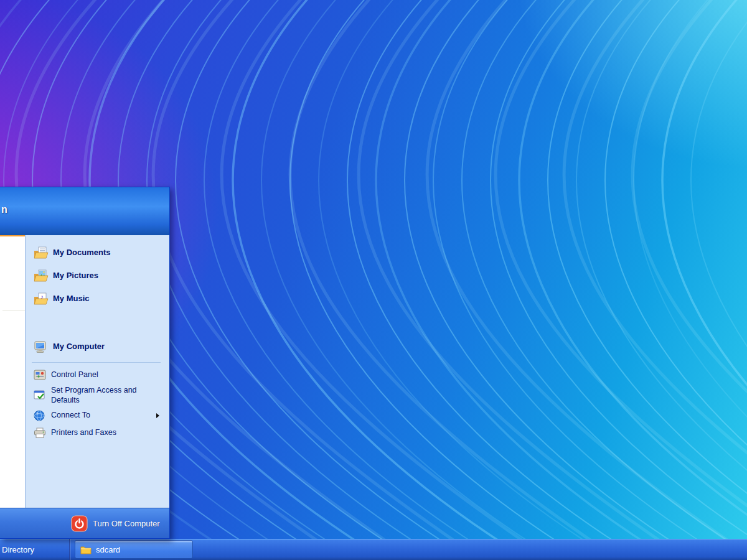  Describe the element at coordinates (100, 276) in the screenshot. I see `start-menu-item-my-pictures: My Pictures` at that location.